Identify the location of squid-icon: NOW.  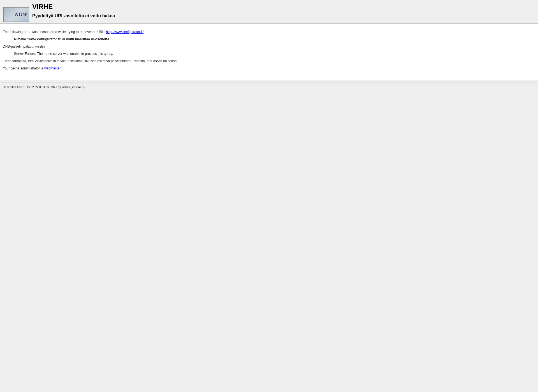
(16, 15).